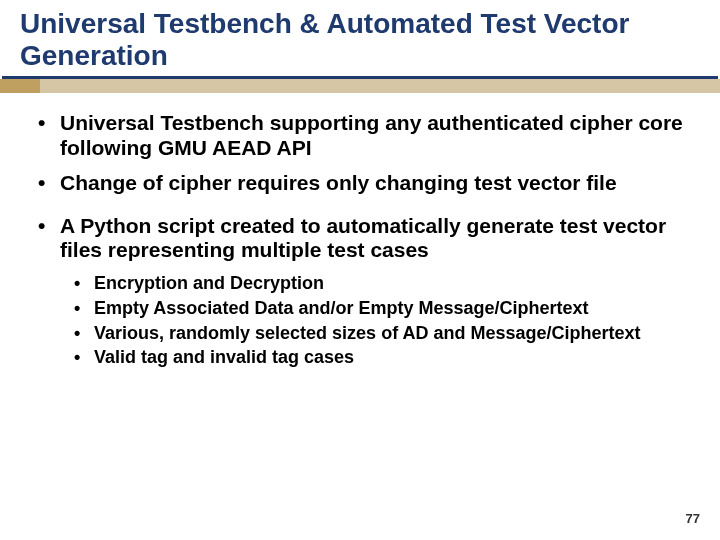 The height and width of the screenshot is (540, 720). I want to click on sub-bullet-item: Valid tag and invalid tag cases, so click(379, 358).